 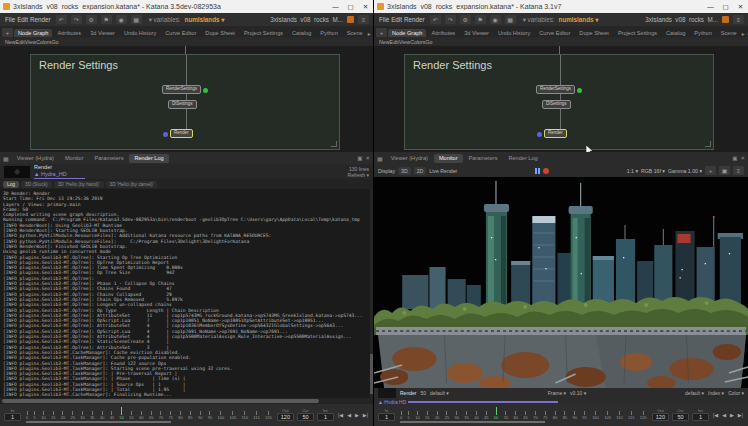 I want to click on main-tab: Dope Sheet, so click(x=594, y=33).